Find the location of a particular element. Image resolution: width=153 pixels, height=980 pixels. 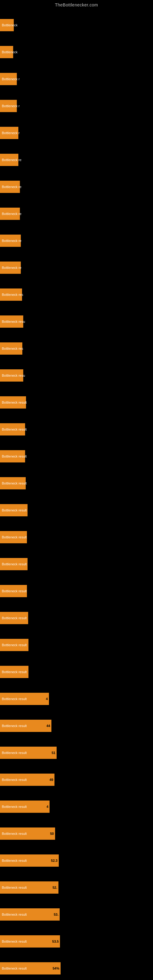

bar-row: 52.3Bottleneck result is located at coordinates (76, 861).